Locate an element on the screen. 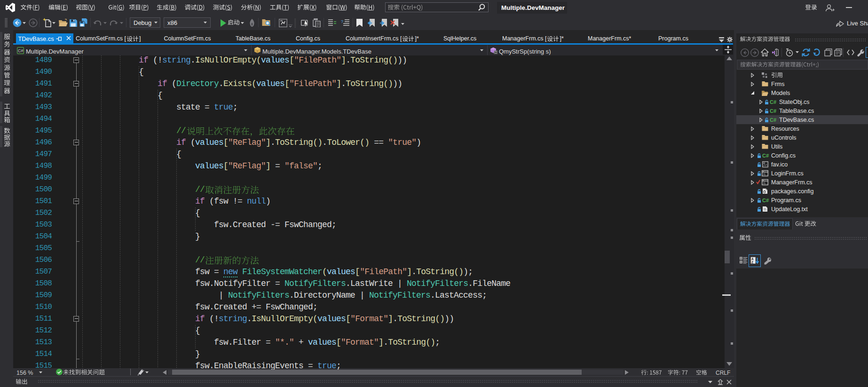 The image size is (868, 387). svg-text: A is located at coordinates (752, 259).